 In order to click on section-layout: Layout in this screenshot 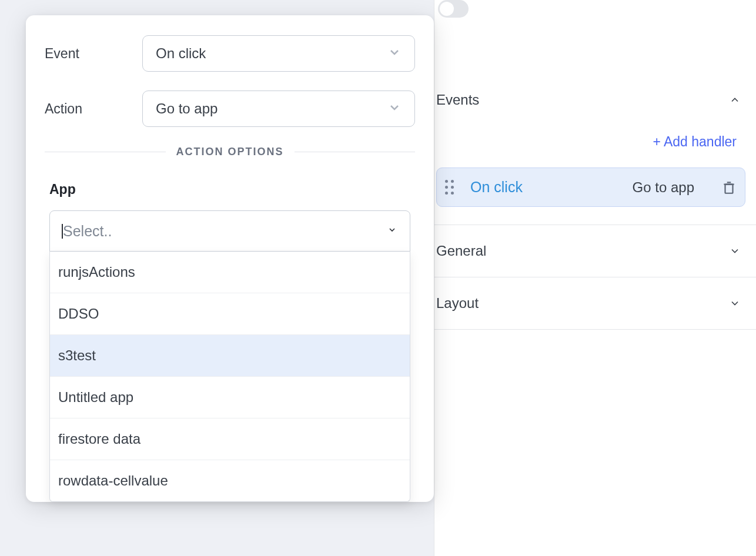, I will do `click(595, 303)`.